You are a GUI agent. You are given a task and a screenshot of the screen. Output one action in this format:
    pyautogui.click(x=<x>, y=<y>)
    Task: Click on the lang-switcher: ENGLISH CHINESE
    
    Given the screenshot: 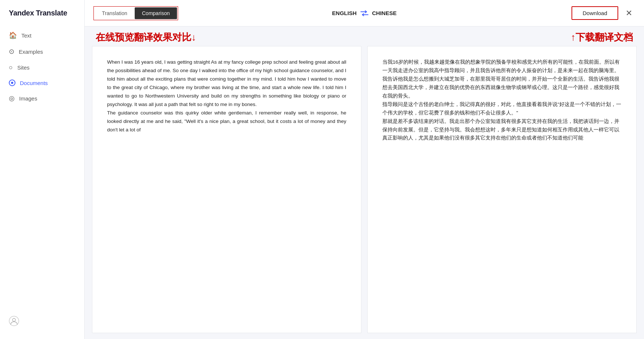 What is the action you would take?
    pyautogui.click(x=364, y=13)
    